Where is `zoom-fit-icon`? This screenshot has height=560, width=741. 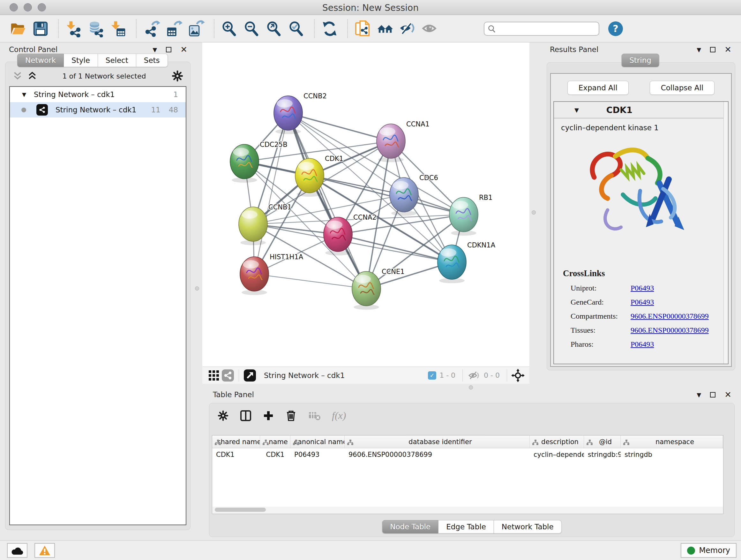
zoom-fit-icon is located at coordinates (274, 29).